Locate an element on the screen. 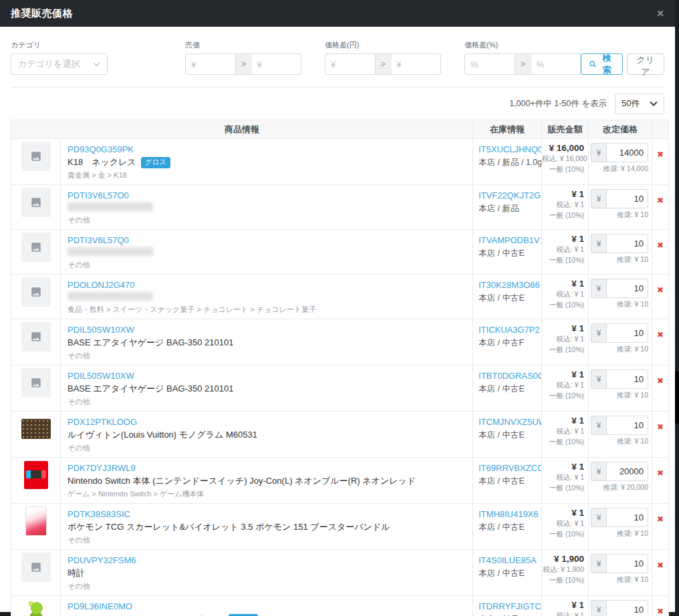 Image resolution: width=679 pixels, height=616 pixels. sale-amount-cell: ¥ 1,900税込: ¥ 1,900一般 (10%) is located at coordinates (565, 573).